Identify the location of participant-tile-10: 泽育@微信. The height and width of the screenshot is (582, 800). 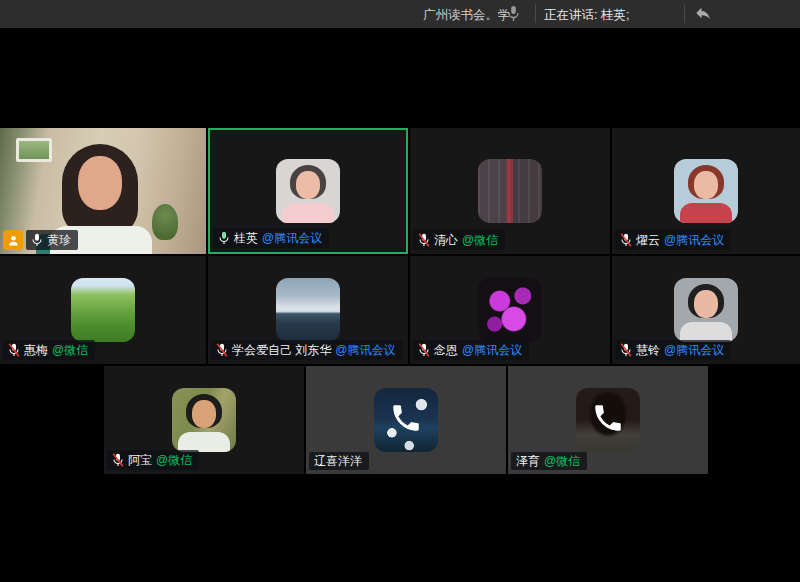
(608, 420).